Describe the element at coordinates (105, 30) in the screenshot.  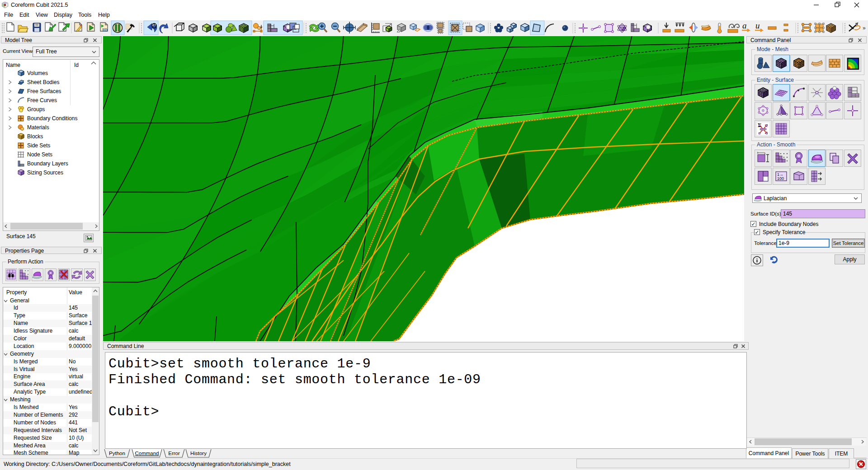
I see `svg-text: ID` at that location.